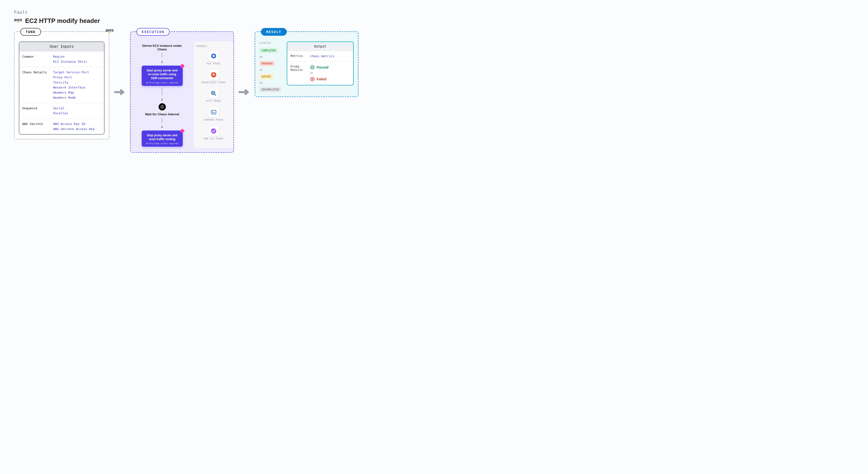  What do you see at coordinates (71, 88) in the screenshot?
I see `input-item: Network Interface` at bounding box center [71, 88].